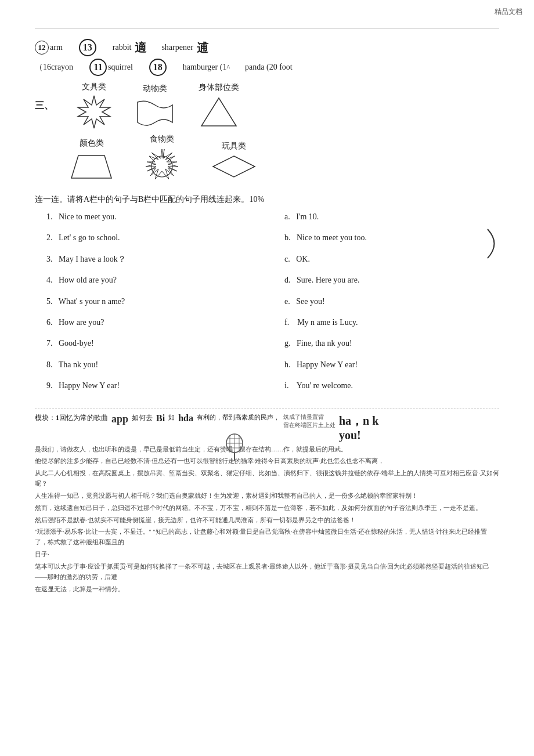 This screenshot has width=534, height=756. I want to click on bottom-text-4: 人生准得一知己，竟竟没愿与初人相千呢？我们选自奥蒙就好！生为发迎，素材遇到和我整…, so click(267, 496).